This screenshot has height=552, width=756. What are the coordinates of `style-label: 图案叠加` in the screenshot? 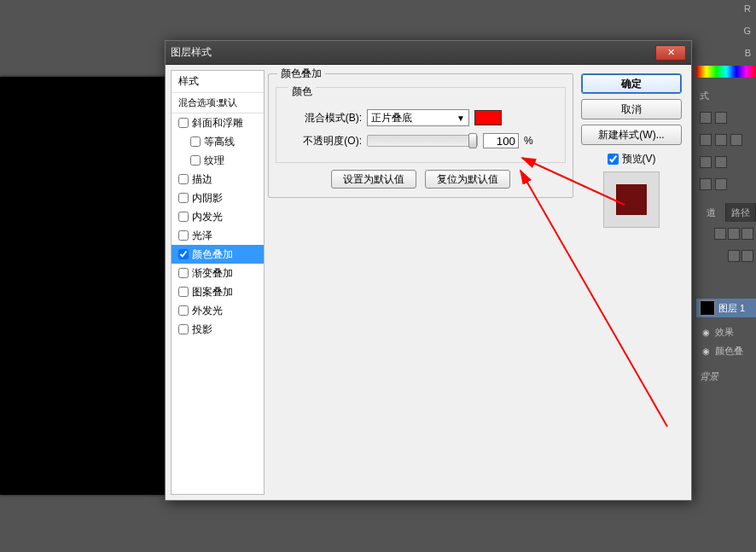 It's located at (212, 292).